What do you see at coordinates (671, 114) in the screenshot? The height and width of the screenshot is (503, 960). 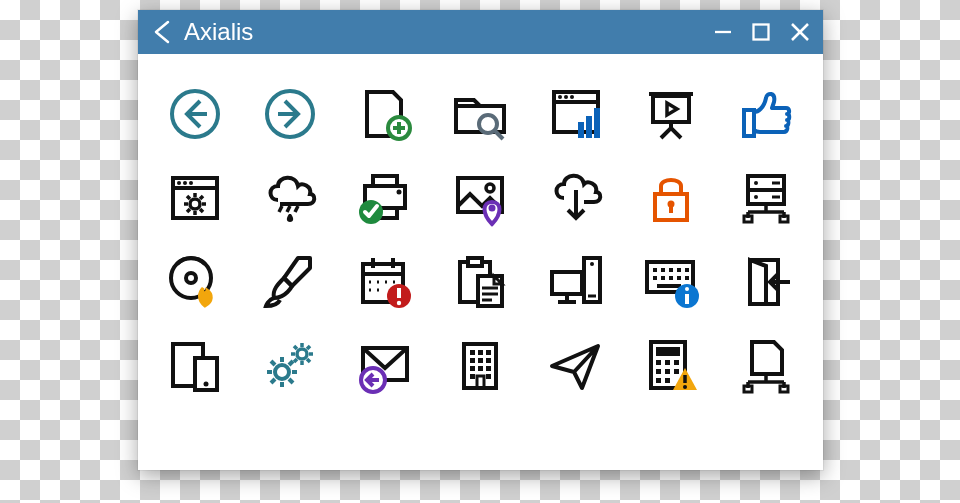 I see `presentation-play-icon` at bounding box center [671, 114].